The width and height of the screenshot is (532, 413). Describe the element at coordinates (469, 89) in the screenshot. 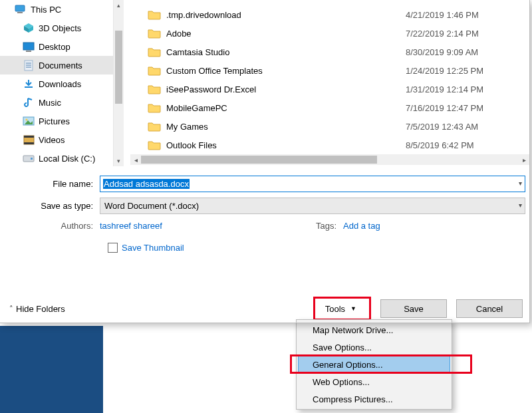

I see `file-date: 1/31/2019 12:14 PM` at that location.